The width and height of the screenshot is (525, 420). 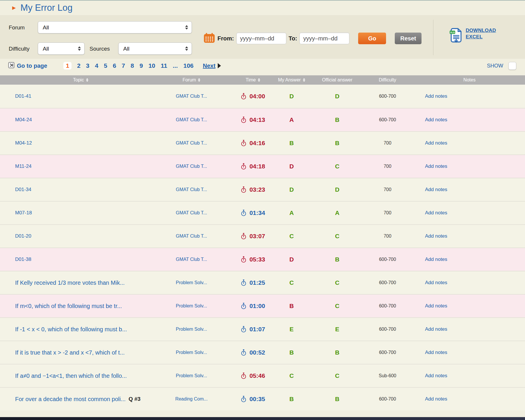 I want to click on official-answer-cell: B, so click(x=337, y=399).